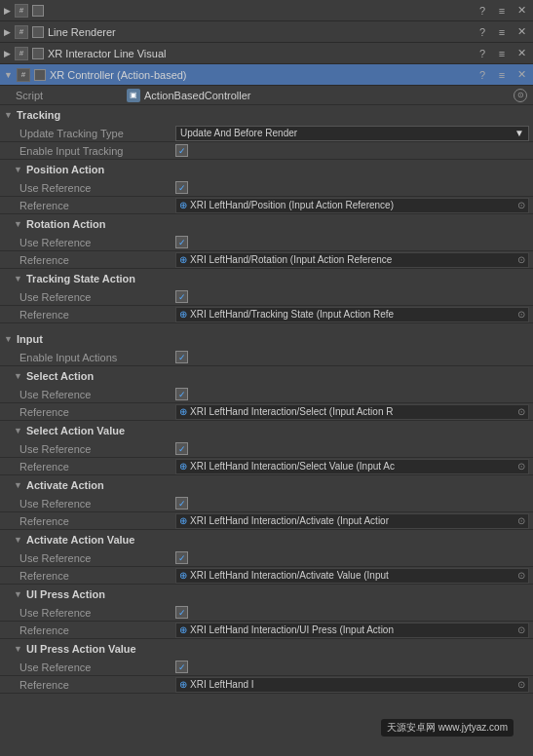 This screenshot has height=756, width=533. I want to click on actv-use-ref-row: Use Reference ✓, so click(267, 558).